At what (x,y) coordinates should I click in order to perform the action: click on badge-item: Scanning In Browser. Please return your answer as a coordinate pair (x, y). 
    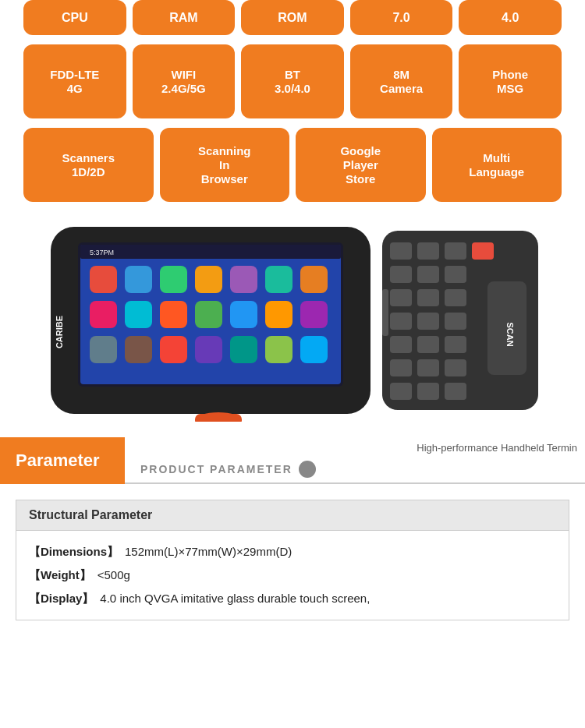
    Looking at the image, I should click on (225, 165).